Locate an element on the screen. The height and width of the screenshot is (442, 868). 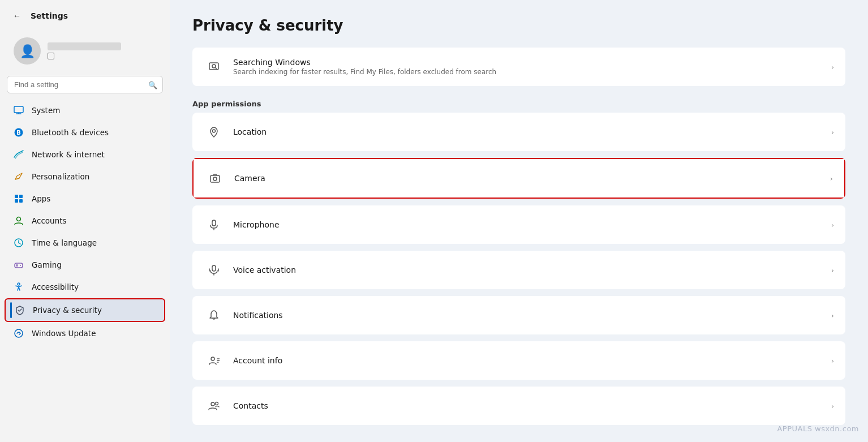
voice-icon is located at coordinates (214, 270).